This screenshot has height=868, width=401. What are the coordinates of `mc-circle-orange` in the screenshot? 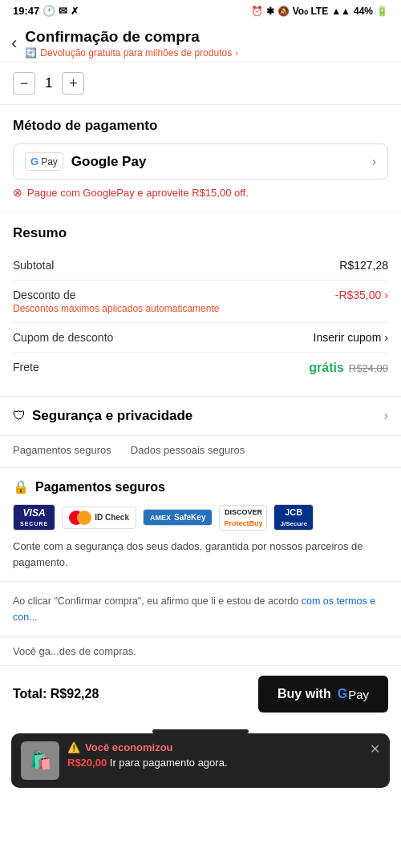 It's located at (84, 518).